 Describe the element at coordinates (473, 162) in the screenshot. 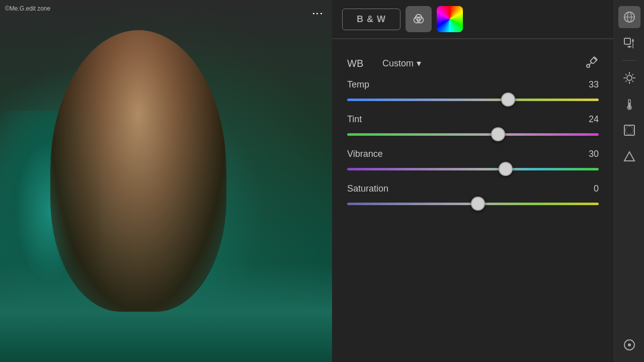

I see `vibrance-slider-row: Vibrance 30` at that location.